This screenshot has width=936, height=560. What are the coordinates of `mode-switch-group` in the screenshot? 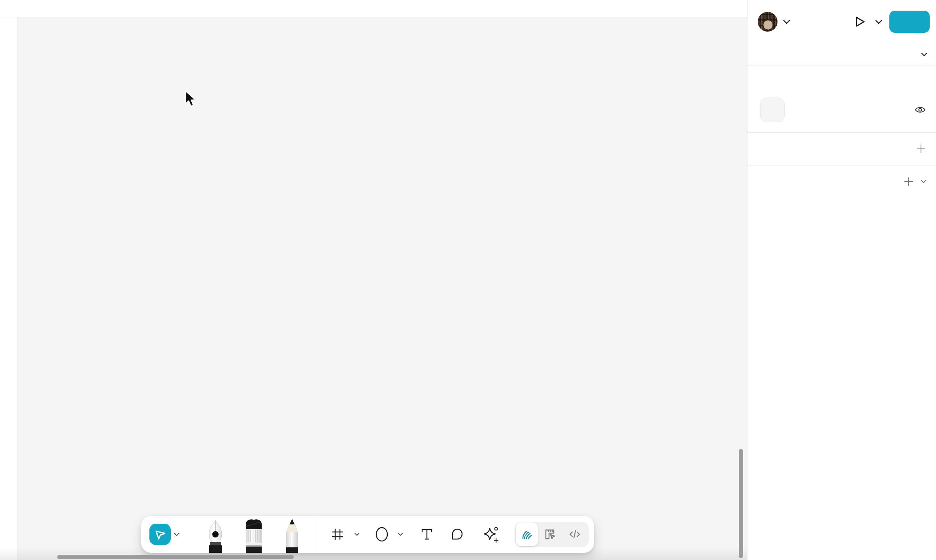 It's located at (552, 534).